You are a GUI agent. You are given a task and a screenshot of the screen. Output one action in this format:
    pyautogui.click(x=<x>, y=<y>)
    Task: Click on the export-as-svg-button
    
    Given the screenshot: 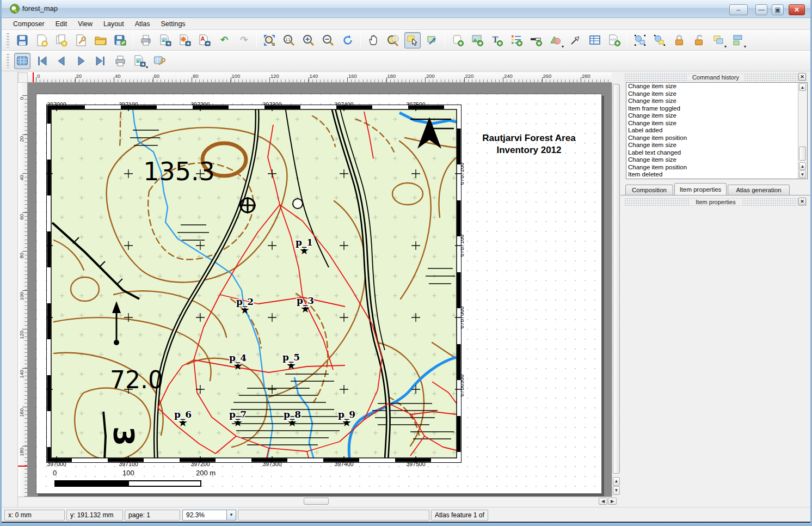 What is the action you would take?
    pyautogui.click(x=185, y=40)
    